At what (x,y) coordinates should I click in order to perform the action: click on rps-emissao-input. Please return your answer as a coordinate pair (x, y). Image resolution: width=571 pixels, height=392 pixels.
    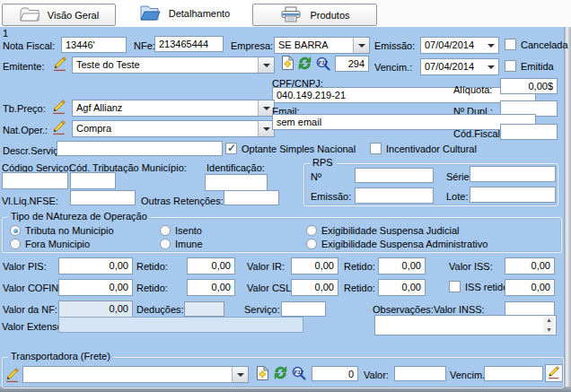
    Looking at the image, I should click on (394, 196).